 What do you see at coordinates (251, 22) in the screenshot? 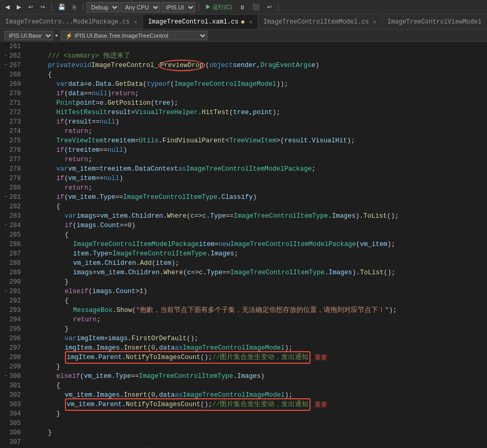
I see `tab-xaml-cs-close: ✕` at bounding box center [251, 22].